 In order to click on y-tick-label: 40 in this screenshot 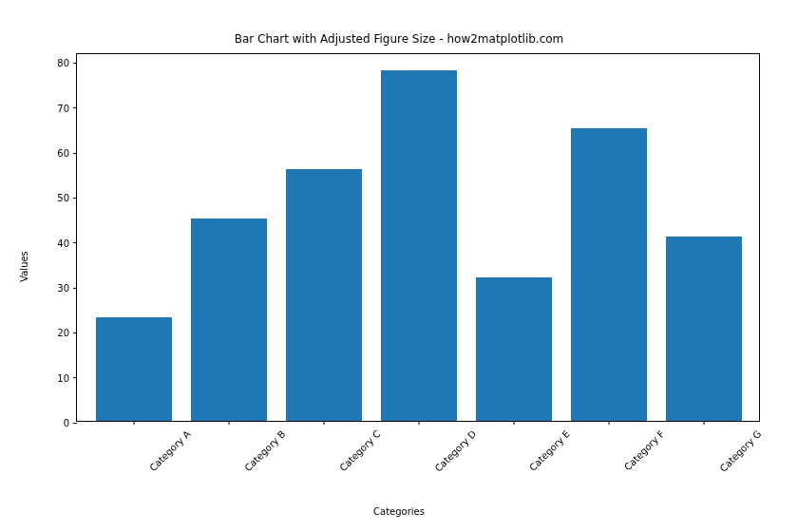, I will do `click(66, 243)`.